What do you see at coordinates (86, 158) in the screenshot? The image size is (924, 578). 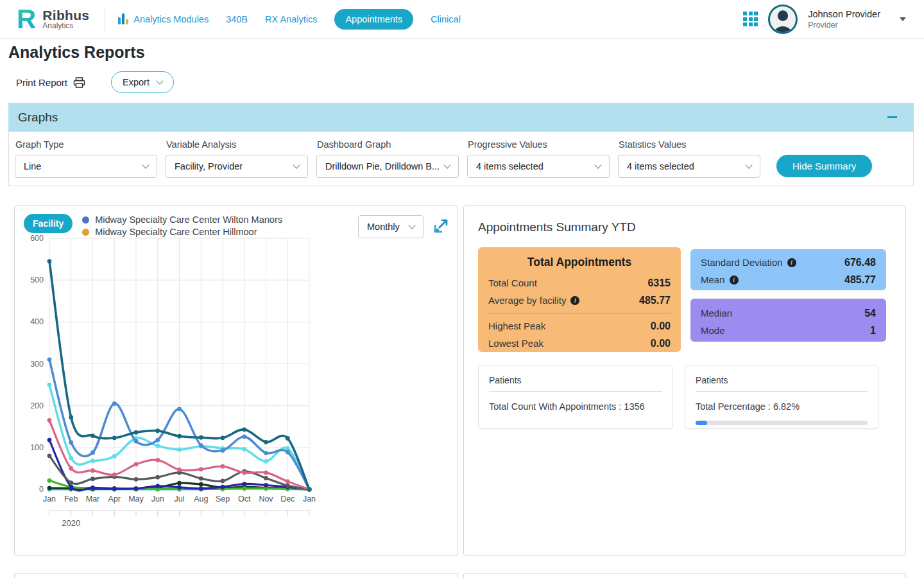 I see `filter-graph-type: Graph Type Line` at bounding box center [86, 158].